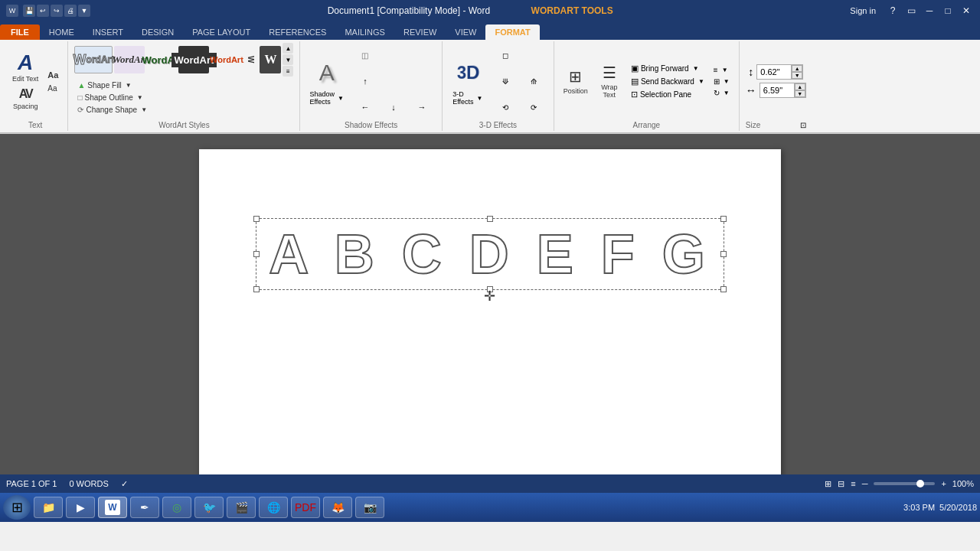  What do you see at coordinates (420, 32) in the screenshot?
I see `tab-review: REVIEW` at bounding box center [420, 32].